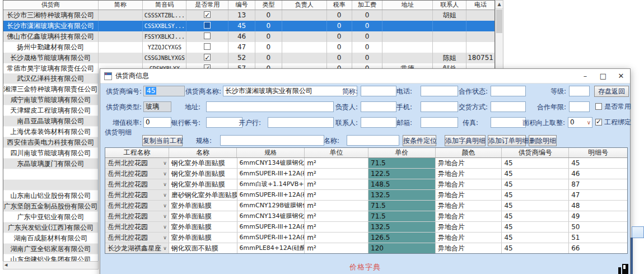 This screenshot has width=644, height=274. I want to click on detail-row: 岳州北控花园 钢化室外单面贴膜 6mmCNY134镀膜钢化 m² 71.5 异地…, so click(366, 164).